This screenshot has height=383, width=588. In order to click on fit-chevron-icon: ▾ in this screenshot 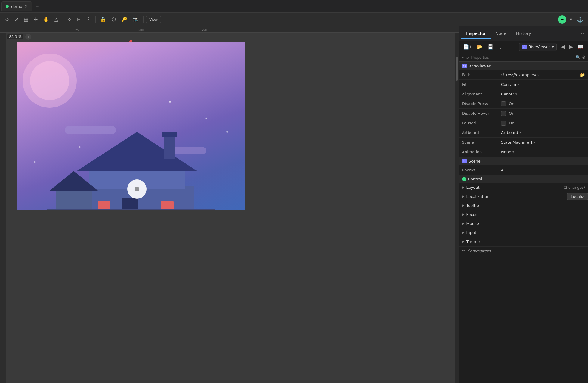, I will do `click(518, 84)`.